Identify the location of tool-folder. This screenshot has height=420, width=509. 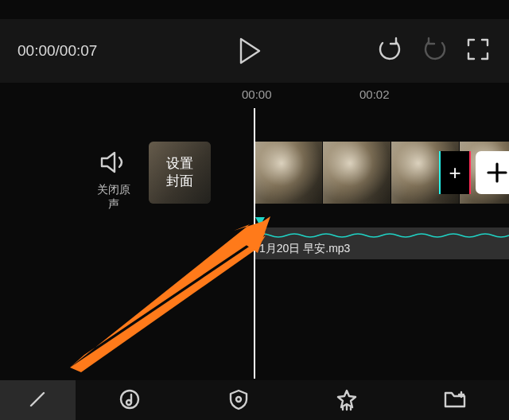
(455, 400).